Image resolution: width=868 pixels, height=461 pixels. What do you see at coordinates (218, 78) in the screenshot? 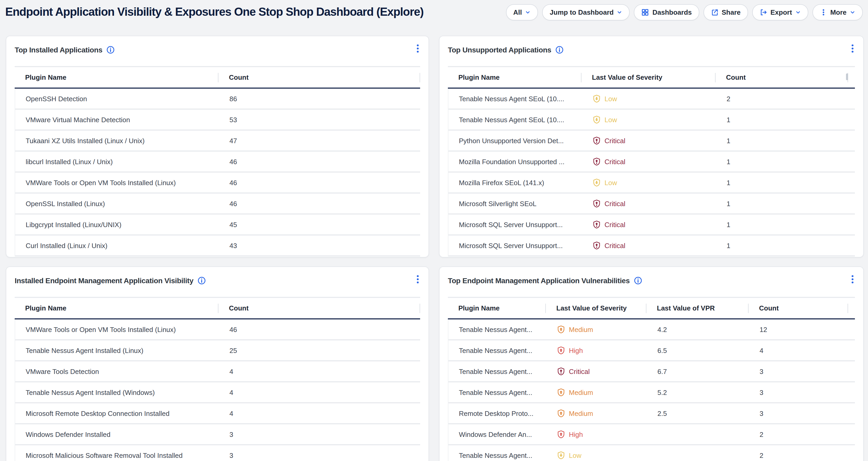
I see `table-header-row: Plugin NameCount` at bounding box center [218, 78].